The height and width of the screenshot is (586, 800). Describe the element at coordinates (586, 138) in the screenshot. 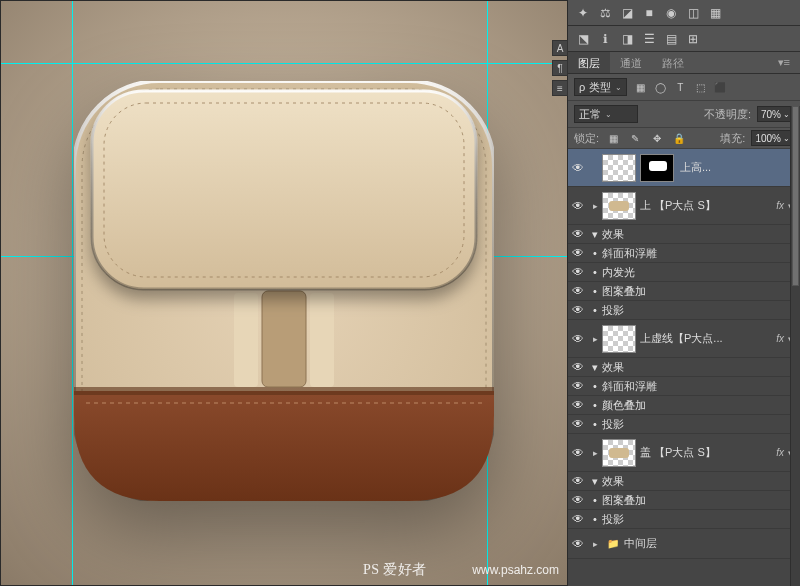

I see `lock-label: 锁定:` at that location.